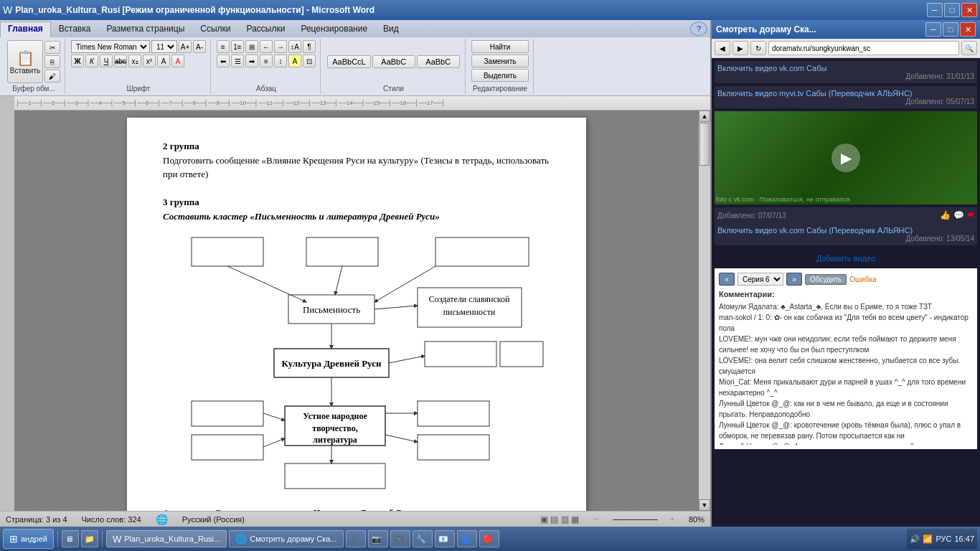 Image resolution: width=980 pixels, height=551 pixels. I want to click on scroll-thumb, so click(705, 144).